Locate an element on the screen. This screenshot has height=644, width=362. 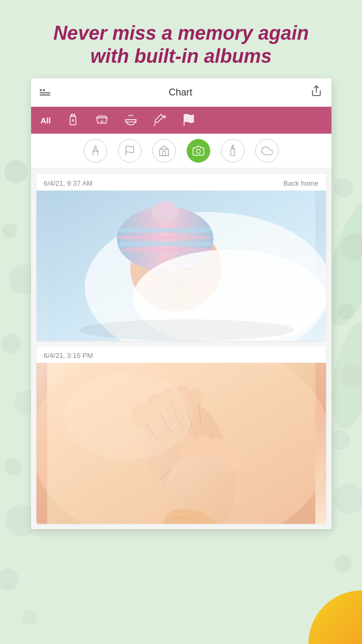
sub-category-tabs is located at coordinates (181, 151).